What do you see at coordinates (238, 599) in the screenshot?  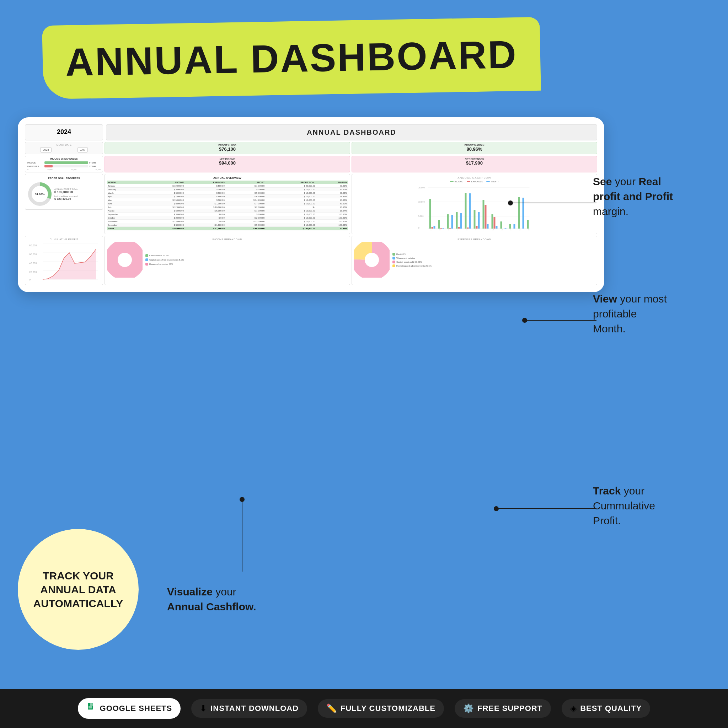 I see `visualize-text: Visualize yourAnnual Cashflow.` at bounding box center [238, 599].